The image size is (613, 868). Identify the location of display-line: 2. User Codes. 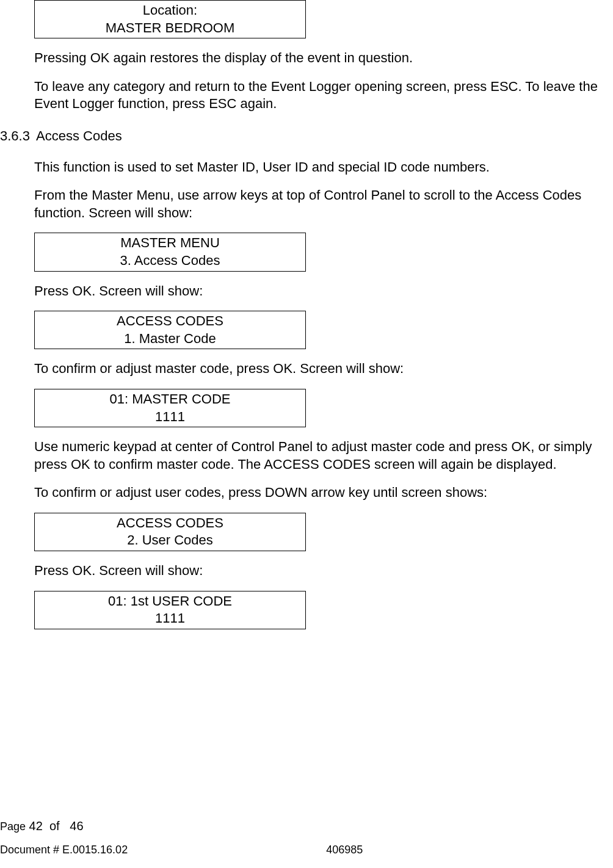
(170, 541).